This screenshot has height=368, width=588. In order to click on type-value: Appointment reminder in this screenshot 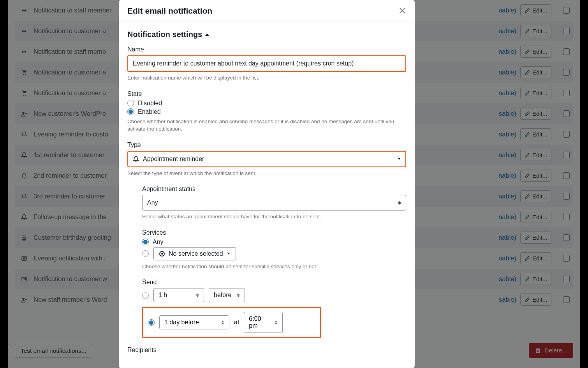, I will do `click(174, 159)`.